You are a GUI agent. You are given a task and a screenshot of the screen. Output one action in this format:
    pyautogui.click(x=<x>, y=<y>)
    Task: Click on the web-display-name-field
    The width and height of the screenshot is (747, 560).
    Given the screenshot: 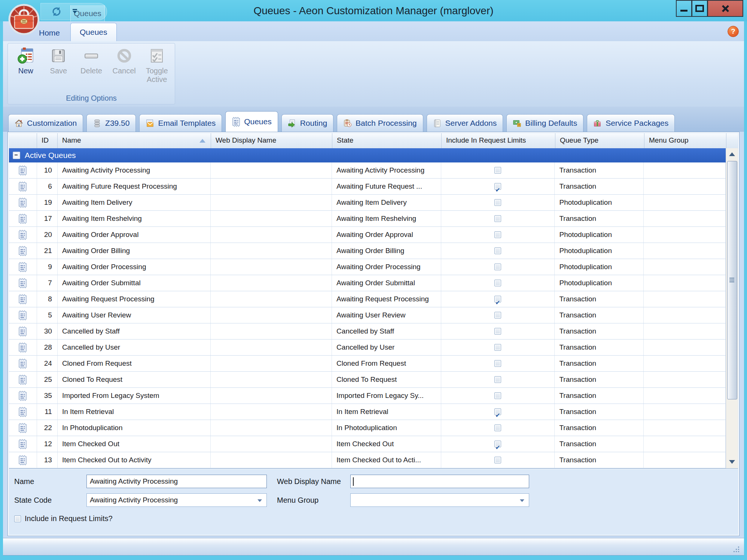 What is the action you would take?
    pyautogui.click(x=440, y=481)
    